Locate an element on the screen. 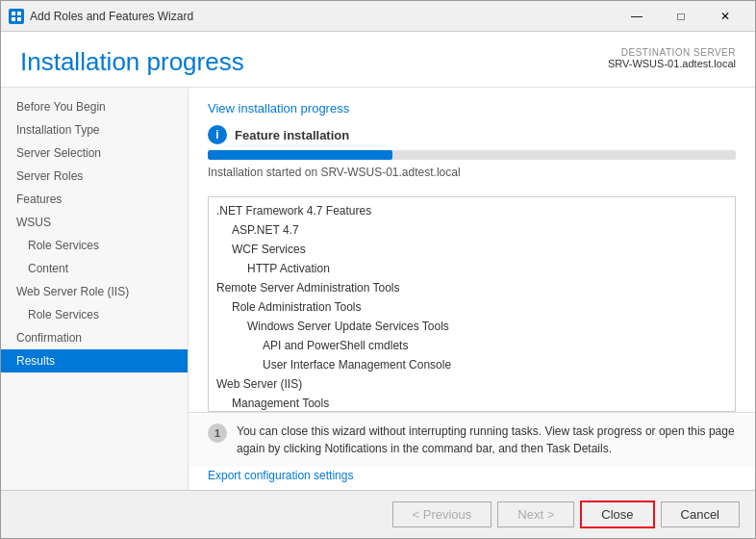 The width and height of the screenshot is (756, 539). feature-list-item: Remote Server Administration Tools is located at coordinates (471, 288).